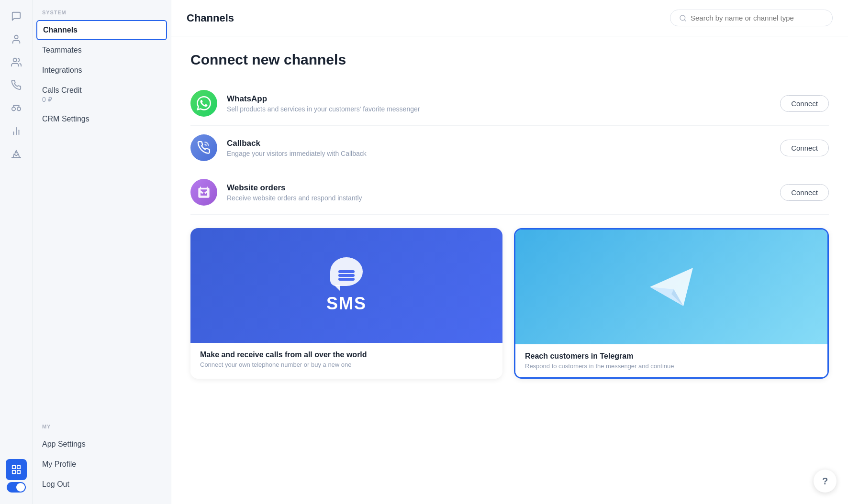 This screenshot has height=504, width=848. I want to click on contacts-icon, so click(16, 39).